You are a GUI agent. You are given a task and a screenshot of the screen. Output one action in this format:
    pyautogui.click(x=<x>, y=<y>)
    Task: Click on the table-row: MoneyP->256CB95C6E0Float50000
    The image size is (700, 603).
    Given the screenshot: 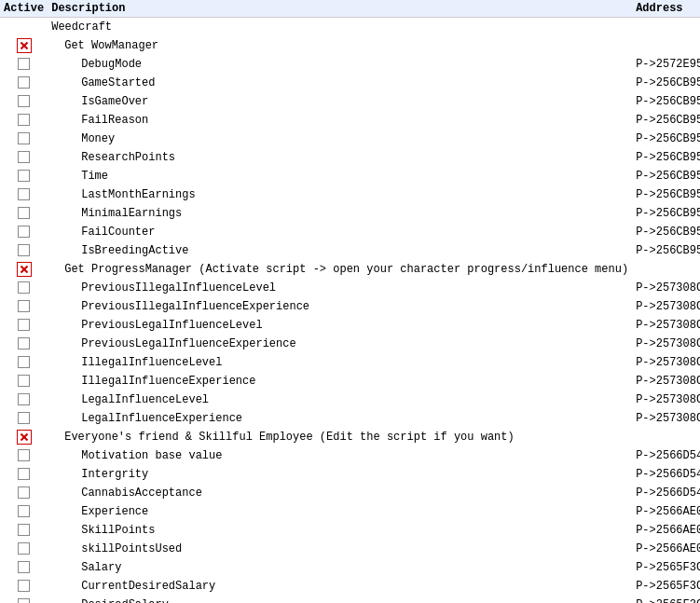 What is the action you would take?
    pyautogui.click(x=350, y=139)
    